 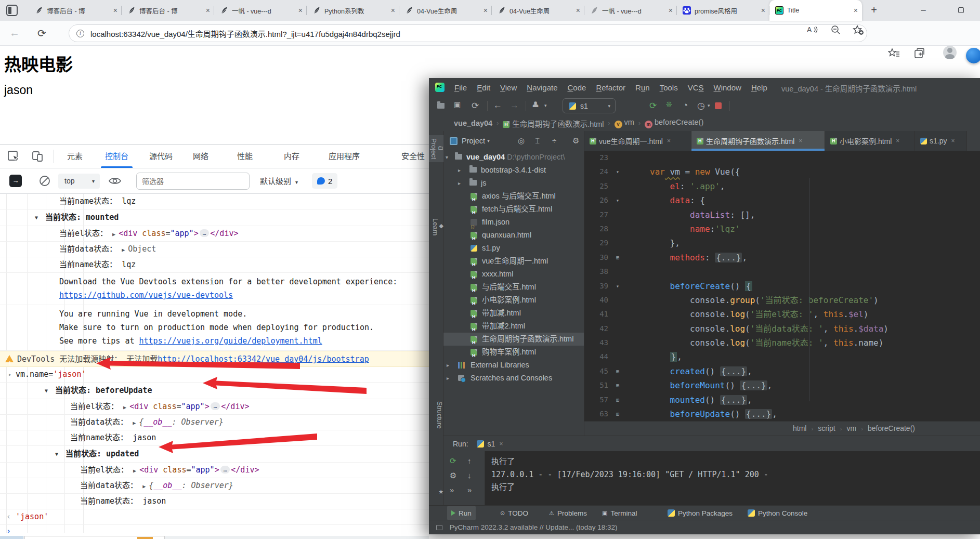 I want to click on console-sidebar-icon: →, so click(x=16, y=181).